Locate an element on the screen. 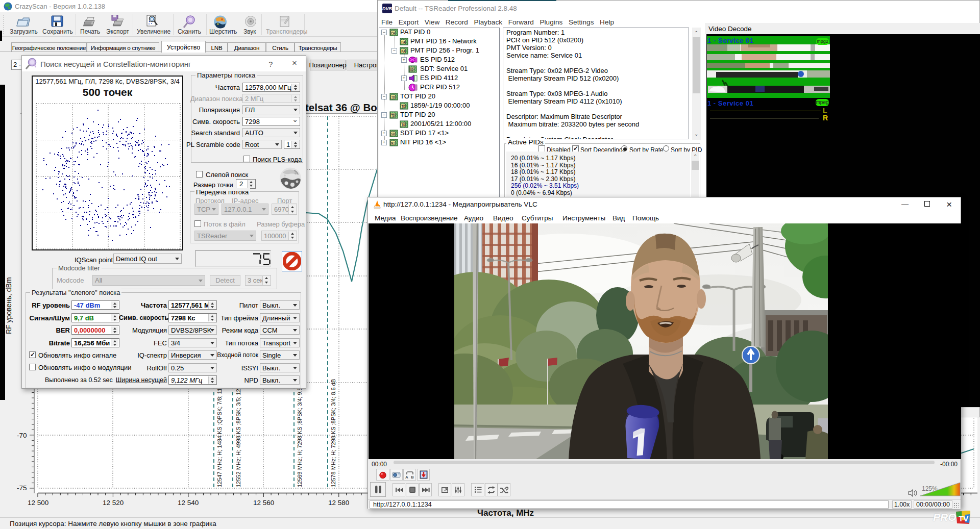 The height and width of the screenshot is (529, 980). svg-text: TV is located at coordinates (964, 518).